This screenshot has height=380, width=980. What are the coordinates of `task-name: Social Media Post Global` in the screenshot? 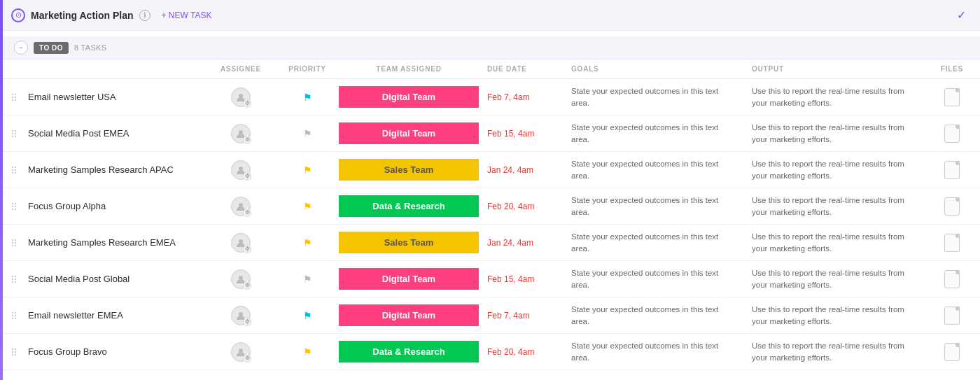 It's located at (115, 279).